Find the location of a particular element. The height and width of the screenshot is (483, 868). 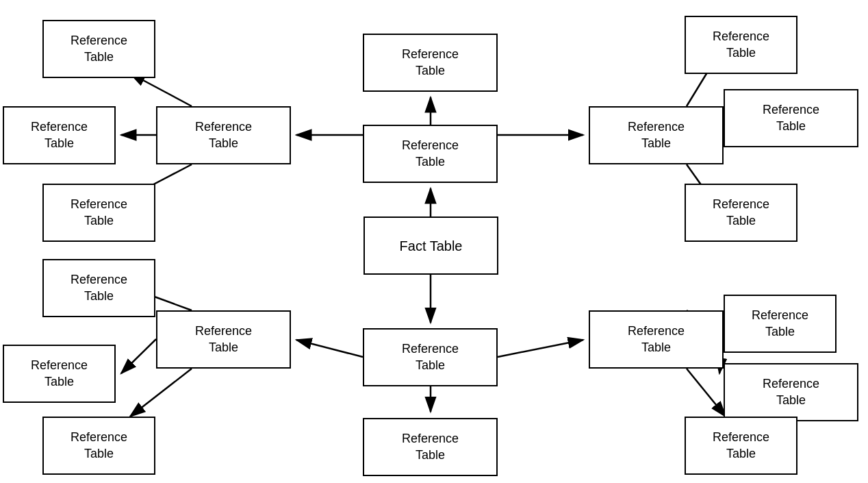

right-bot-mid-node: ReferenceTable is located at coordinates (656, 340).